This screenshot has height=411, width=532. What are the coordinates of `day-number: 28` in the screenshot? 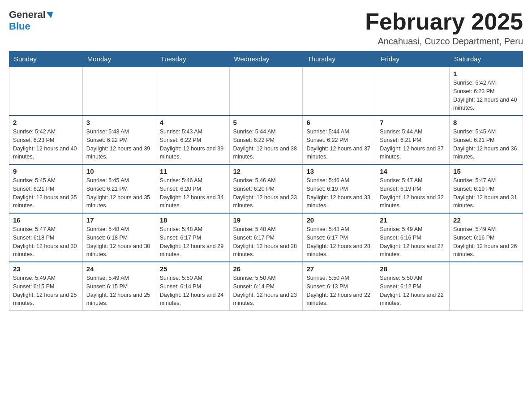 It's located at (413, 269).